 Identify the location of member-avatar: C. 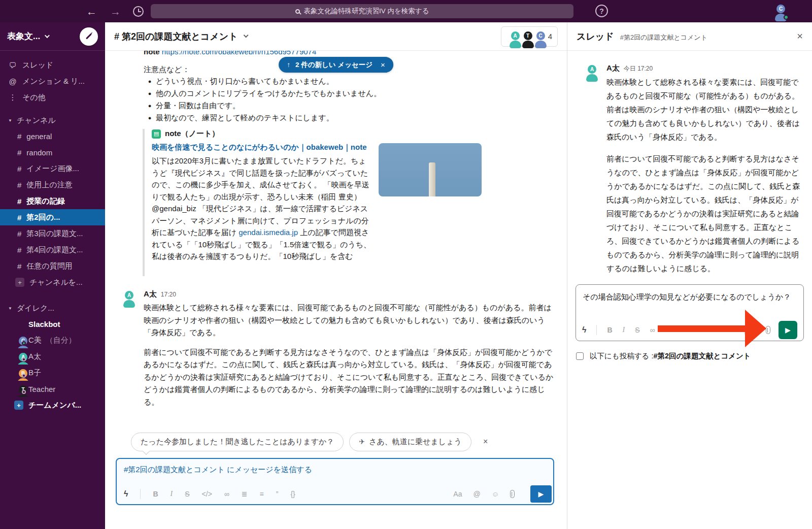
(537, 37).